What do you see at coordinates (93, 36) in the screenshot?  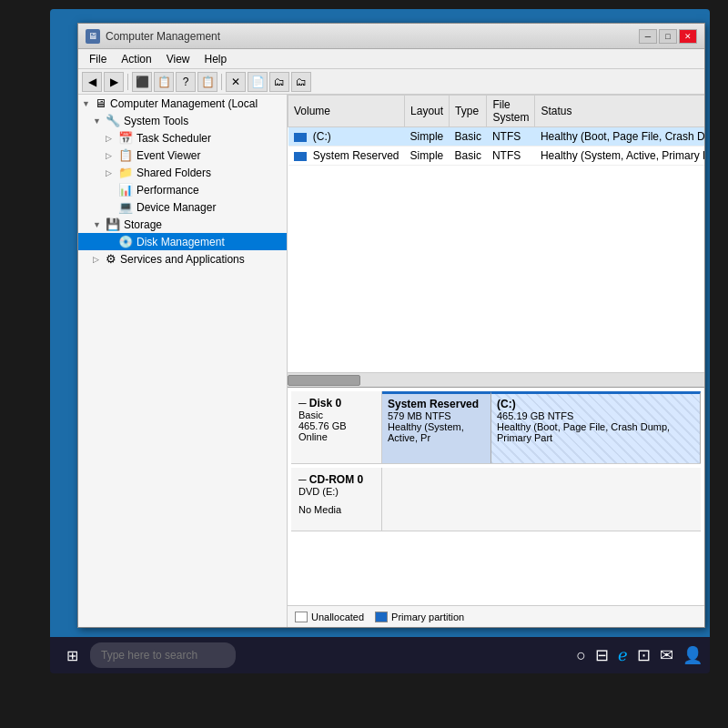 I see `app-icon: 🖥` at bounding box center [93, 36].